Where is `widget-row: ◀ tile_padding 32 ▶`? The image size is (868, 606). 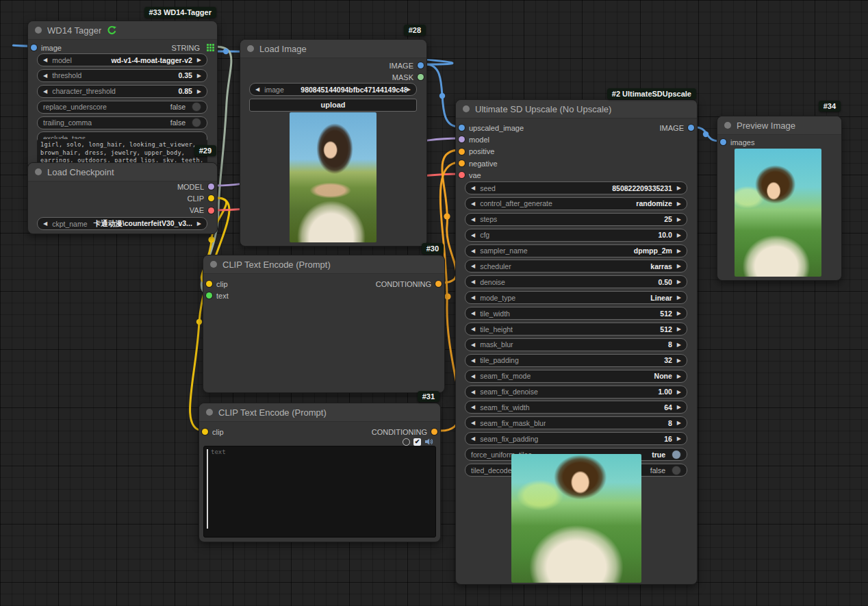
widget-row: ◀ tile_padding 32 ▶ is located at coordinates (576, 360).